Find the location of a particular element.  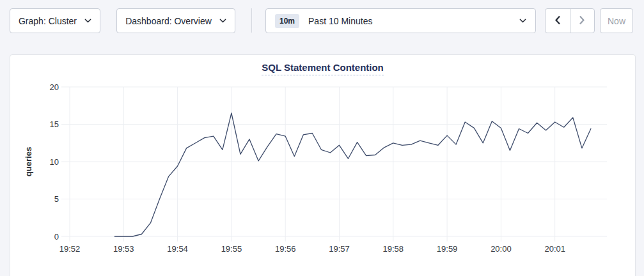

dashboard-dropdown: Dashboard: Overview is located at coordinates (176, 20).